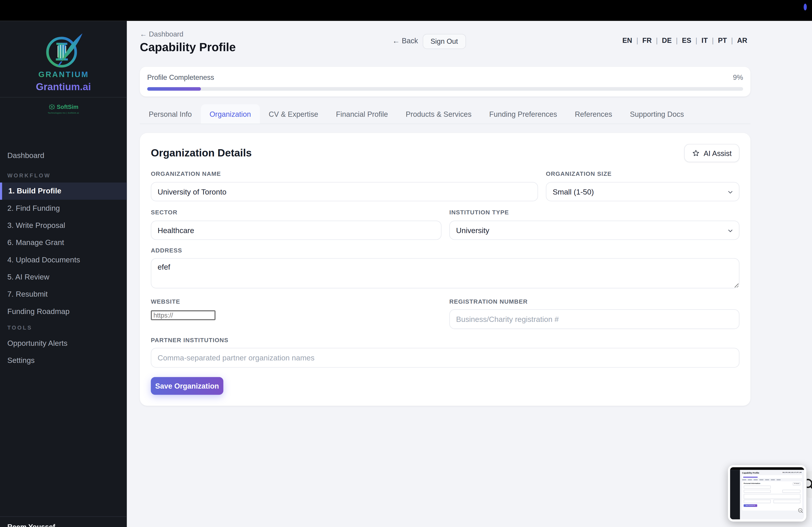  I want to click on screen-preview-thumbnail: Capability Profile EN | FR | DE | ES | I…, so click(767, 494).